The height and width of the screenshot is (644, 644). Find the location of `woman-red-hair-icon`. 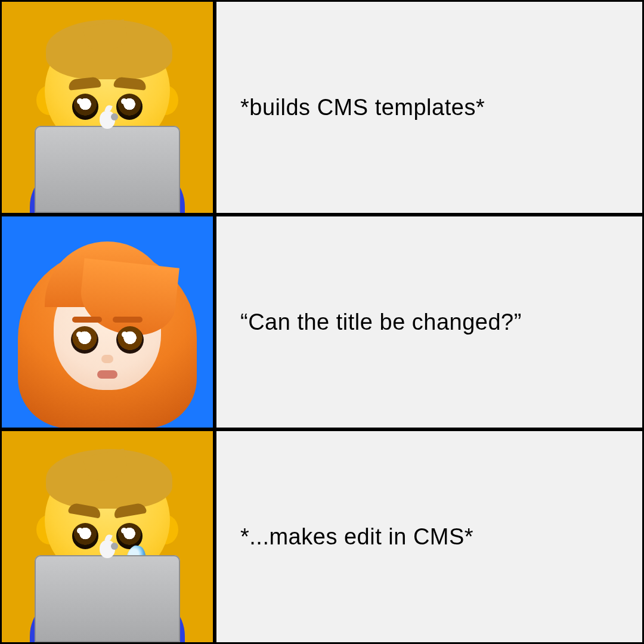

woman-red-hair-icon is located at coordinates (107, 322).